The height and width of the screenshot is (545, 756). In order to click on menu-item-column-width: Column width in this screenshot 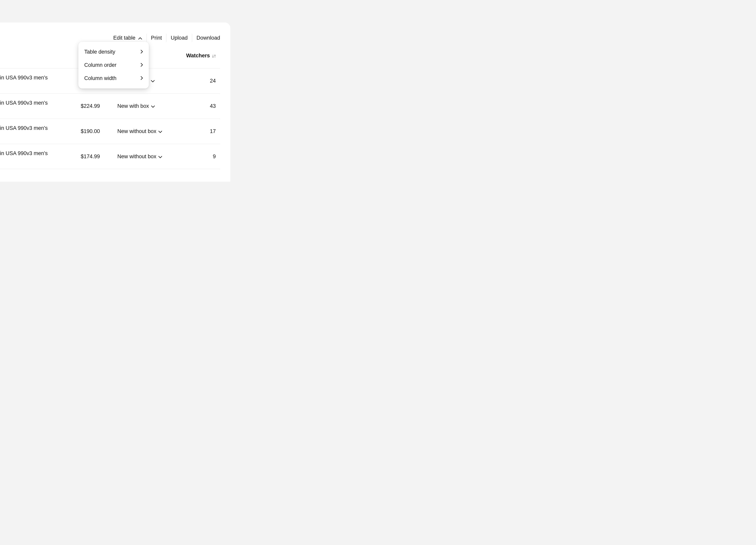, I will do `click(114, 78)`.